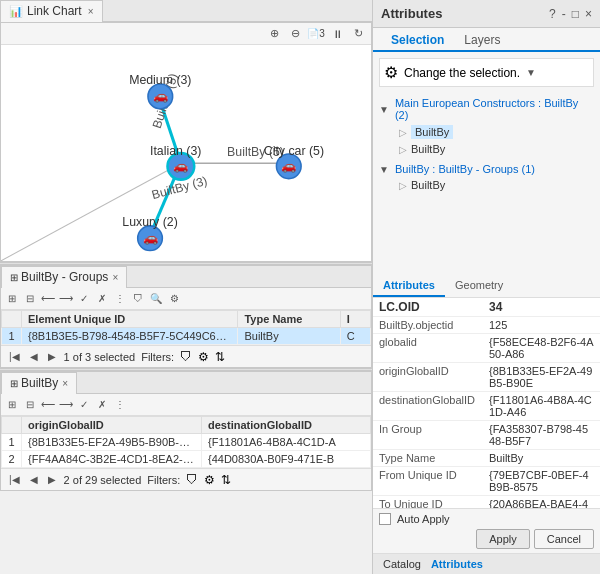  What do you see at coordinates (226, 480) in the screenshot?
I see `t2-sort-icon: ⇅` at bounding box center [226, 480].